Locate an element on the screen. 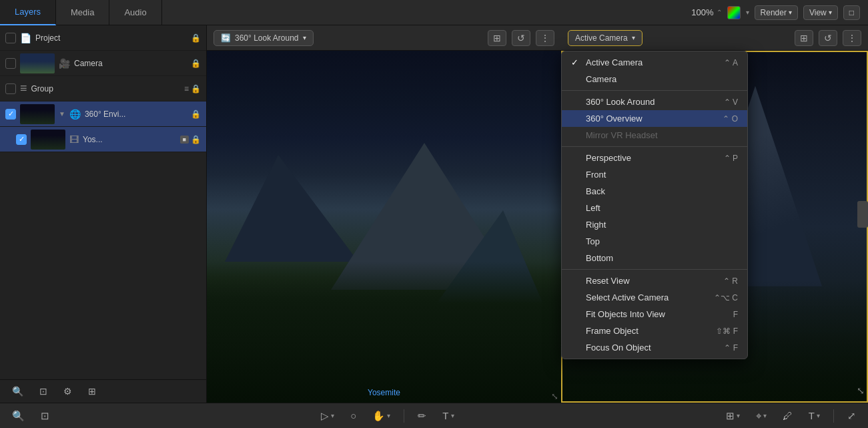  menu-separator is located at coordinates (655, 147).